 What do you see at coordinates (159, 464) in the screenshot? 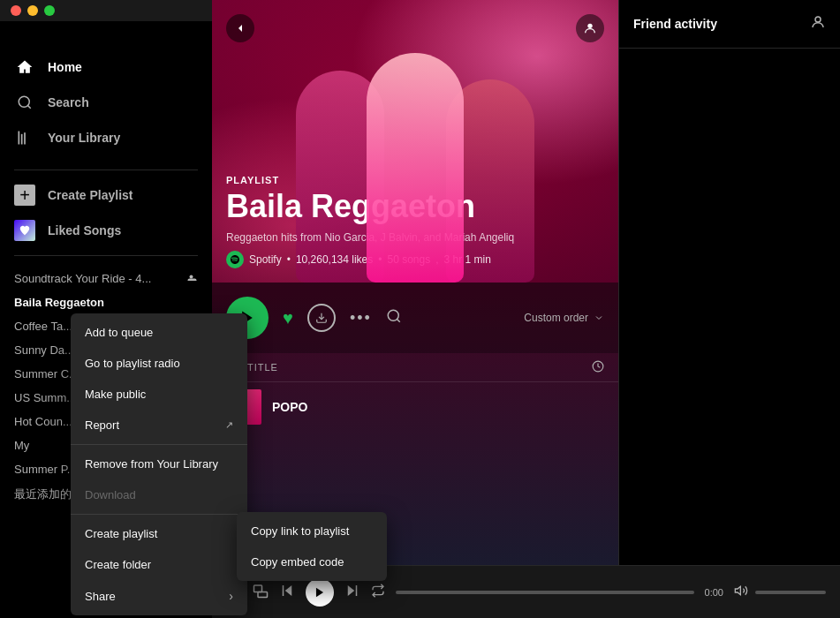
I see `menu-item-remove-library: Remove from Your Library` at bounding box center [159, 464].